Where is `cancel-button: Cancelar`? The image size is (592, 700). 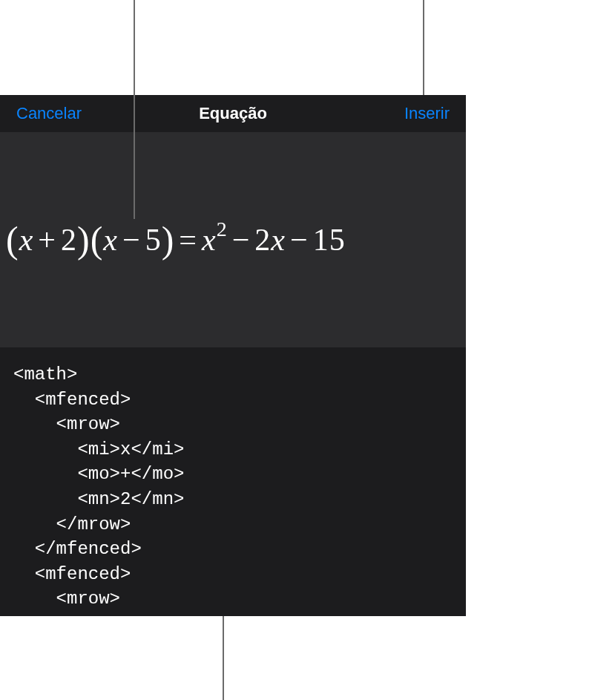
cancel-button: Cancelar is located at coordinates (49, 114).